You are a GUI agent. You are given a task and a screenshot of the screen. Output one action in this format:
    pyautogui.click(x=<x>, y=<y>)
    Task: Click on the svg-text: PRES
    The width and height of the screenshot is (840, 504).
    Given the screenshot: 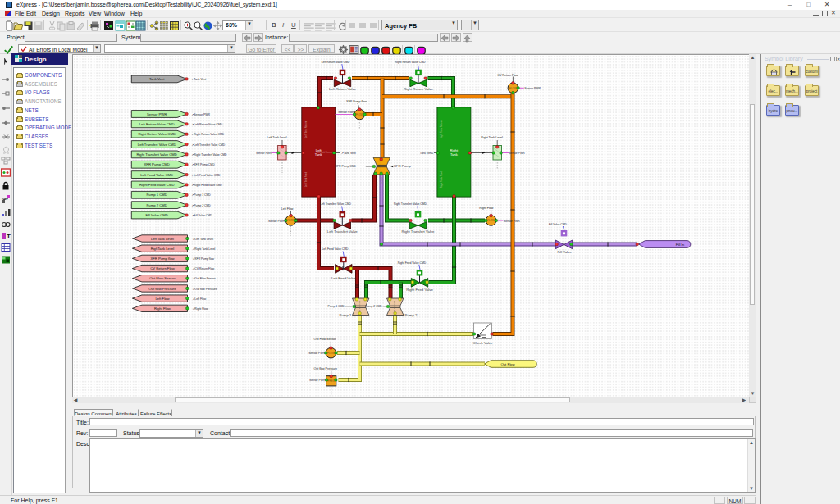 What is the action you would take?
    pyautogui.click(x=331, y=381)
    